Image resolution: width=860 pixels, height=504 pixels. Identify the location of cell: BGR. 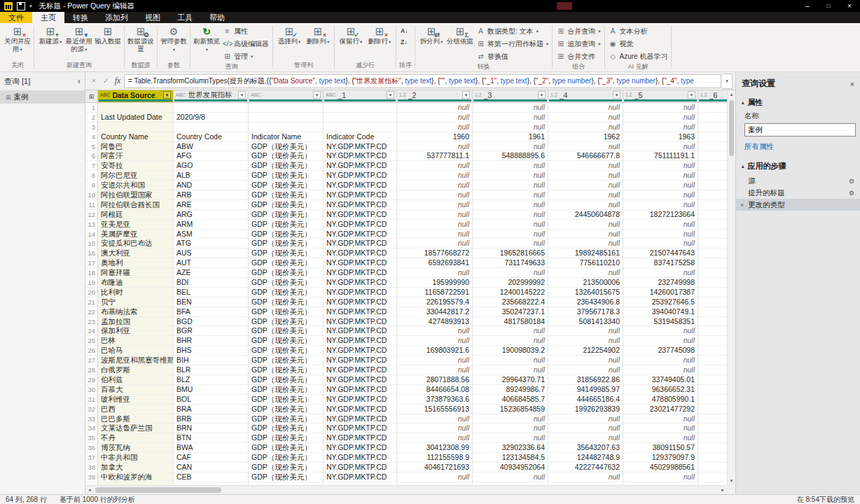
(211, 331).